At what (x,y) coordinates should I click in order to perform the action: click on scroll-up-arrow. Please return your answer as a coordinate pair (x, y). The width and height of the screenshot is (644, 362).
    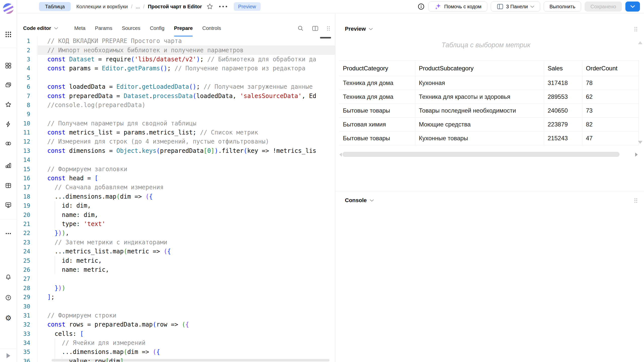
    Looking at the image, I should click on (640, 43).